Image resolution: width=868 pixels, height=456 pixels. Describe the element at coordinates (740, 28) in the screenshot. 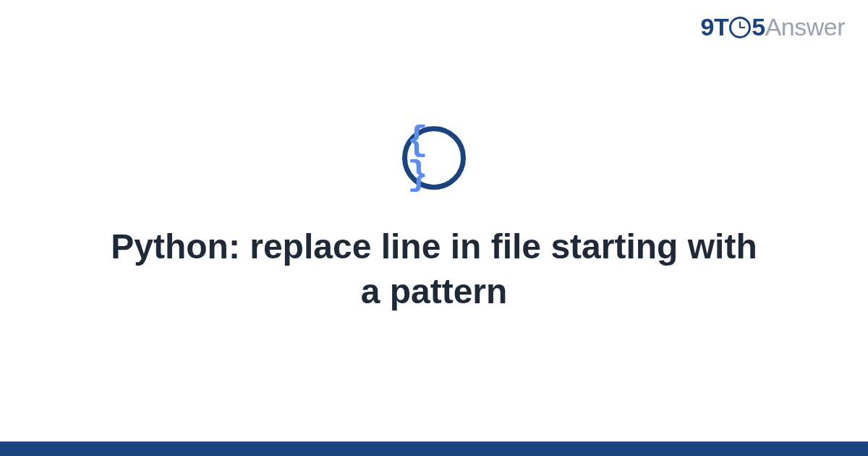

I see `clock-icon` at that location.